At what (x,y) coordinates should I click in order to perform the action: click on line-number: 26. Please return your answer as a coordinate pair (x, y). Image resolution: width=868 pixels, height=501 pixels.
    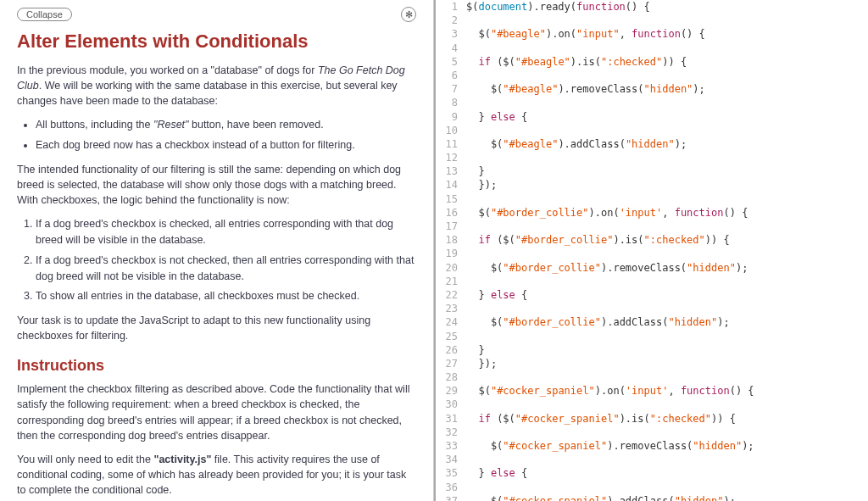
    Looking at the image, I should click on (451, 350).